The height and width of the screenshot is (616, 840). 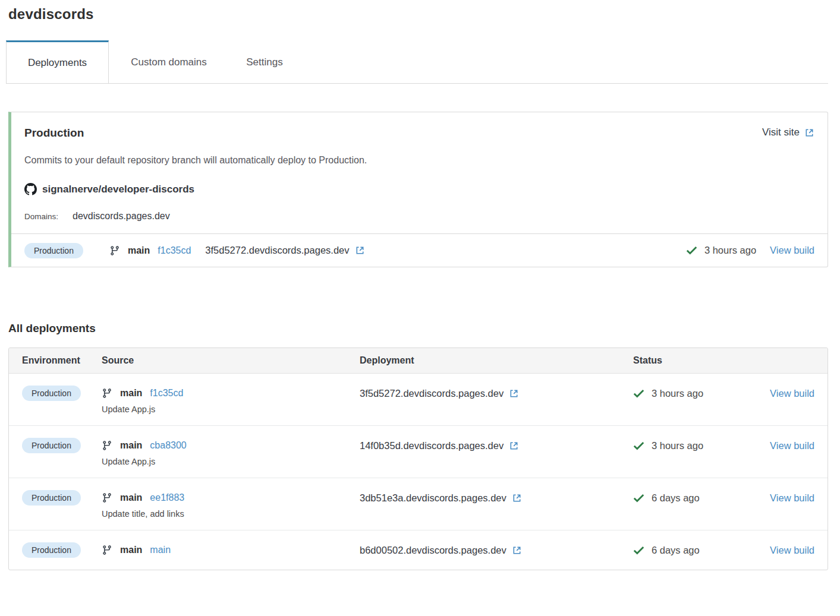 I want to click on domains-row: Domains: devdiscords.pages.dev, so click(x=420, y=216).